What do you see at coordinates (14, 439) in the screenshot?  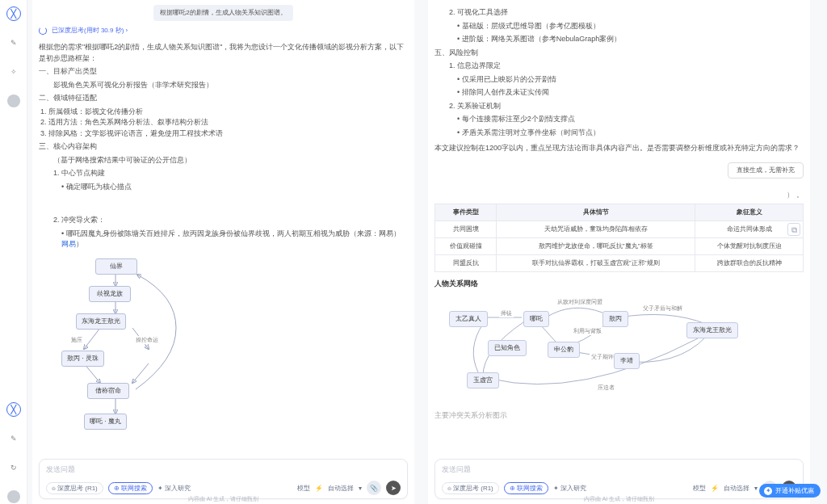 I see `compose-icon-2: ✎` at bounding box center [14, 439].